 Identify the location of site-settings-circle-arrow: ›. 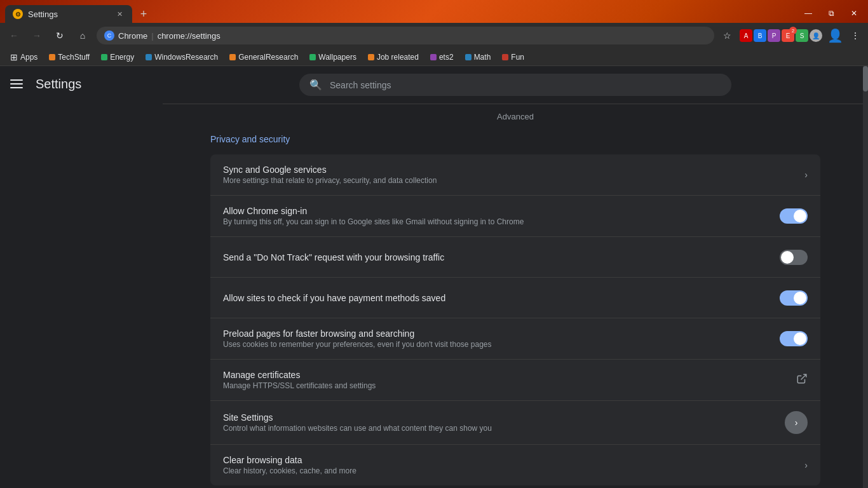
(796, 423).